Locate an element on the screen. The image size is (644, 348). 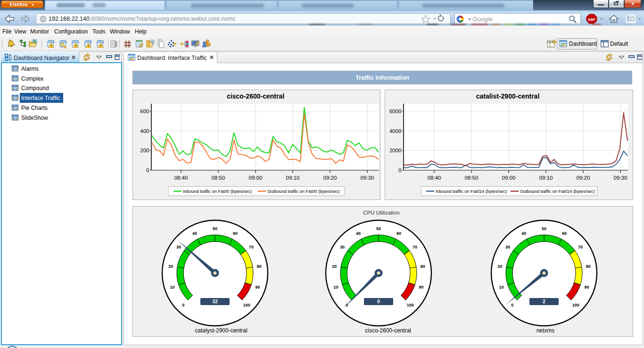
svg-text: 6000 is located at coordinates (396, 111).